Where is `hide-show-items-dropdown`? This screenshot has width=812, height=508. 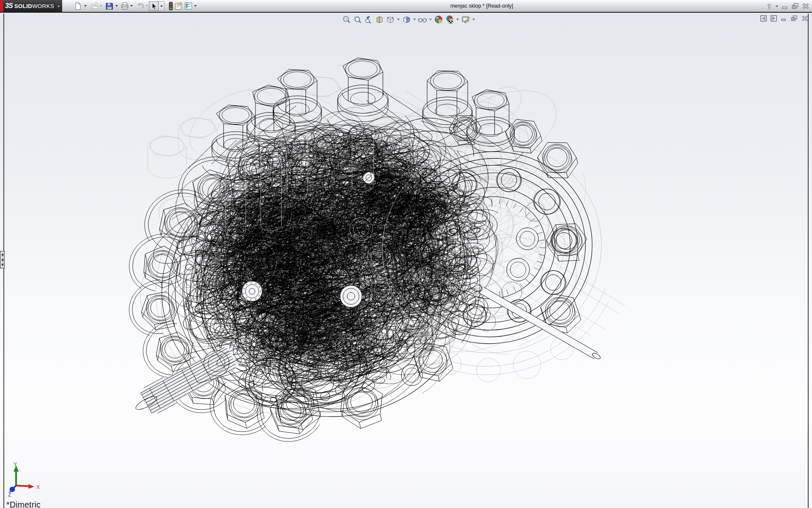
hide-show-items-dropdown is located at coordinates (431, 19).